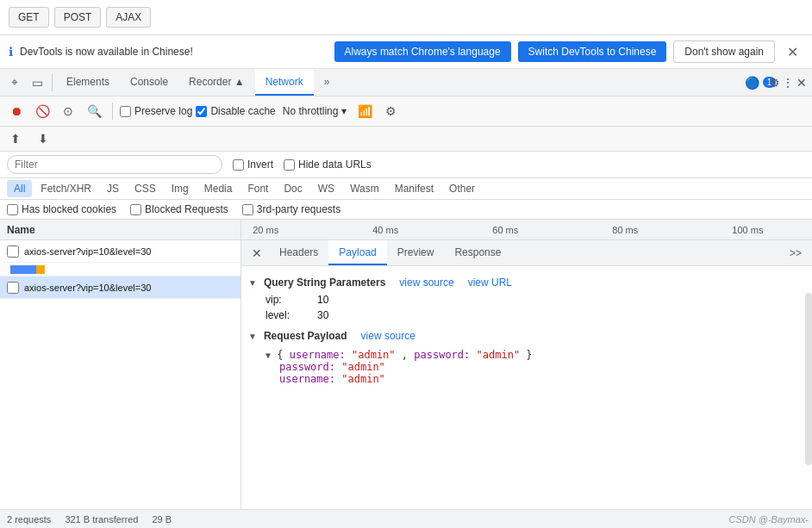 The image size is (812, 528). What do you see at coordinates (406, 519) in the screenshot?
I see `status-bar: 2 requests 321 B transferred 29 B CSDN @…` at bounding box center [406, 519].